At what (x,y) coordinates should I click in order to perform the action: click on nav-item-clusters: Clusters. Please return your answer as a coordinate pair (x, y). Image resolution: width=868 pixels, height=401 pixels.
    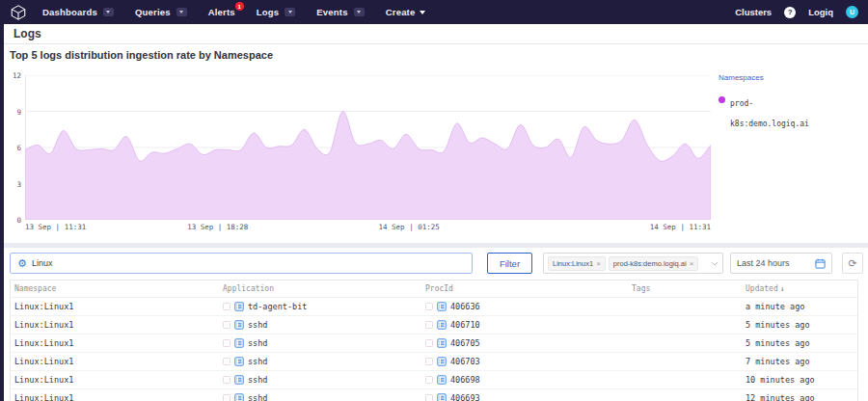
    Looking at the image, I should click on (753, 12).